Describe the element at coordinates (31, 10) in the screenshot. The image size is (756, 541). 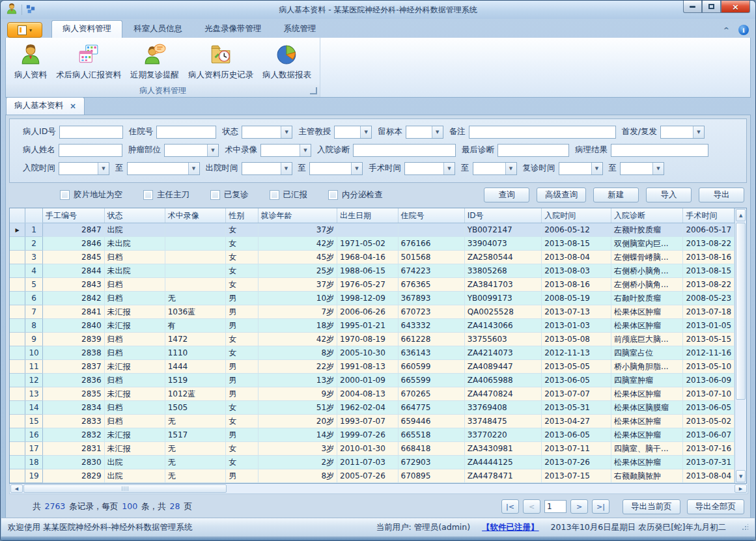
I see `layout-grid-icon` at that location.